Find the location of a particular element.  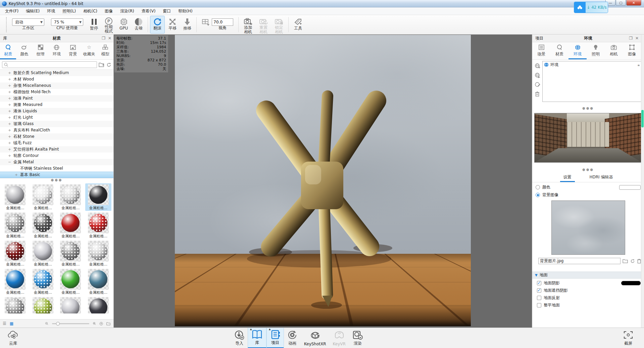

menu-file: 文件(F) is located at coordinates (12, 11).